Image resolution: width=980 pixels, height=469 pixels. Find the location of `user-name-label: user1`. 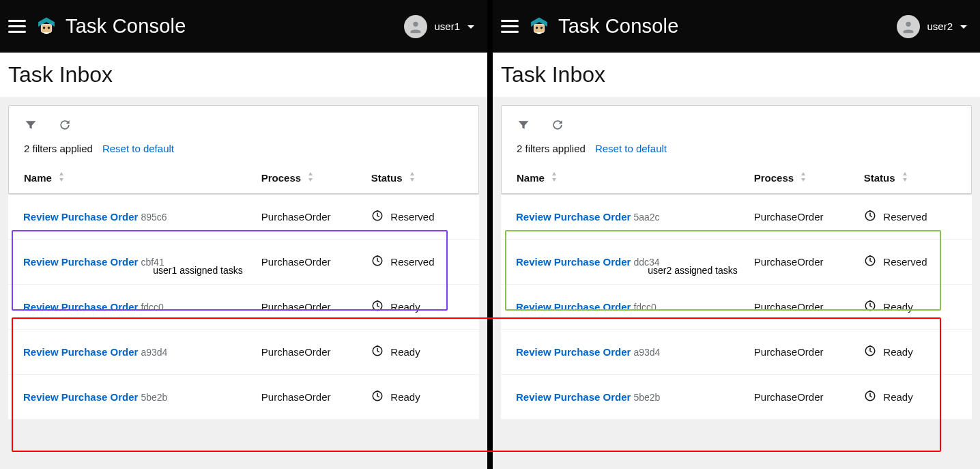

user-name-label: user1 is located at coordinates (447, 26).